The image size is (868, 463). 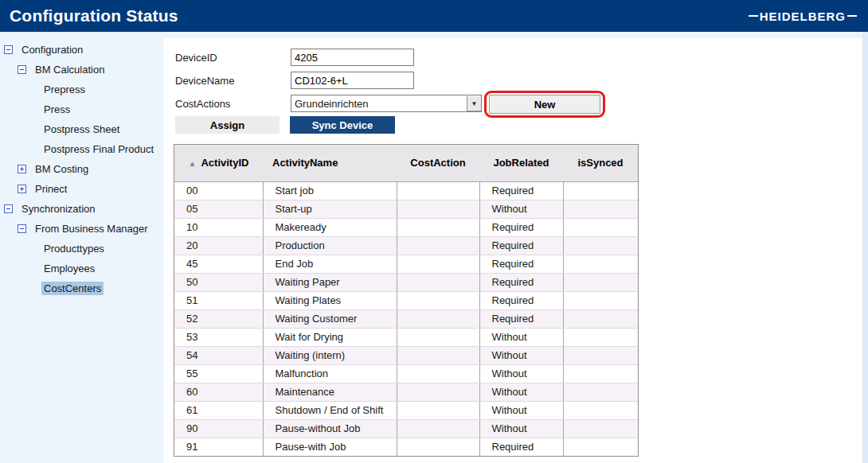 What do you see at coordinates (545, 104) in the screenshot?
I see `new-button: New` at bounding box center [545, 104].